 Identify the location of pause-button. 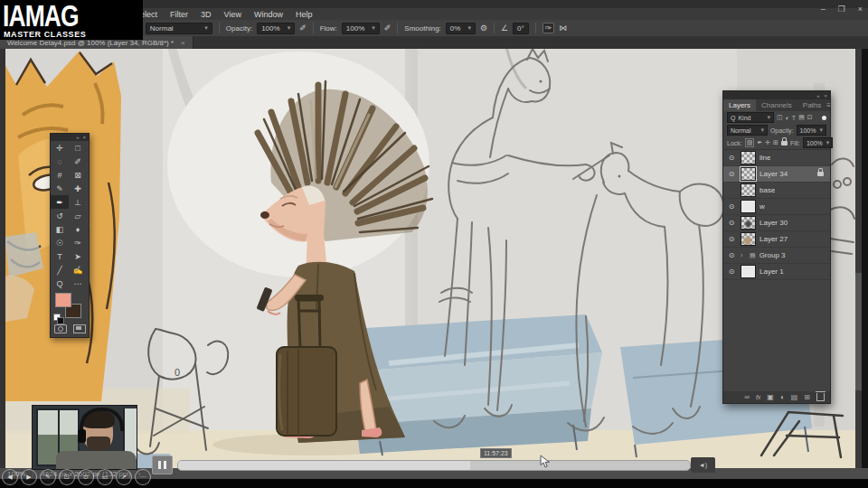
(163, 465).